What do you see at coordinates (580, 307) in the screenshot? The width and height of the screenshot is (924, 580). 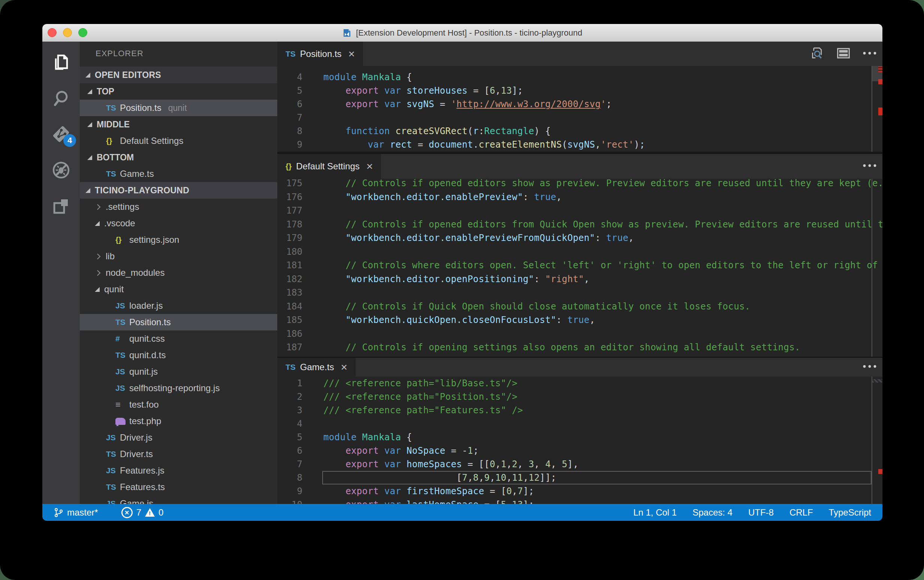 I see `code-line-184: 184 // Controls if Quick Open should clo…` at bounding box center [580, 307].